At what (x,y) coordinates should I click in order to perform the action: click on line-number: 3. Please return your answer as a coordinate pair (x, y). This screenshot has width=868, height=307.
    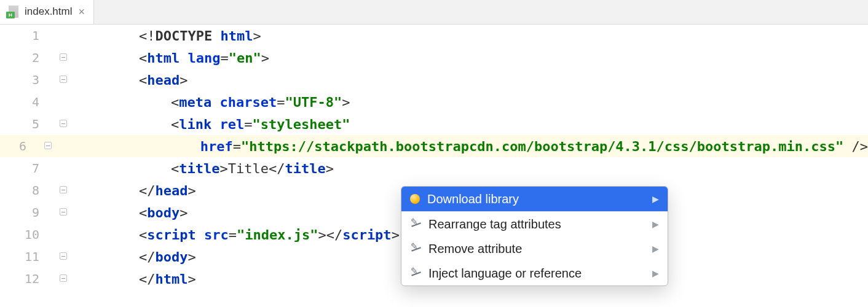
    Looking at the image, I should click on (28, 80).